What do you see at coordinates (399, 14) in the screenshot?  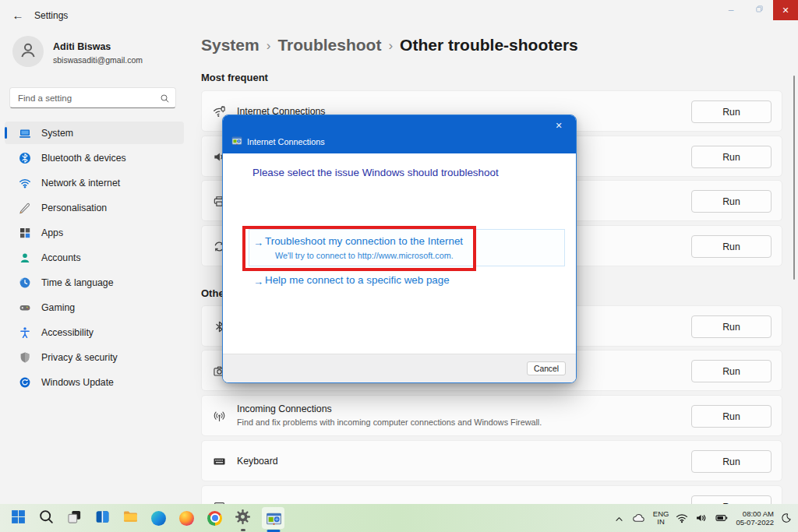 I see `titlebar: ← Settings – ✕` at bounding box center [399, 14].